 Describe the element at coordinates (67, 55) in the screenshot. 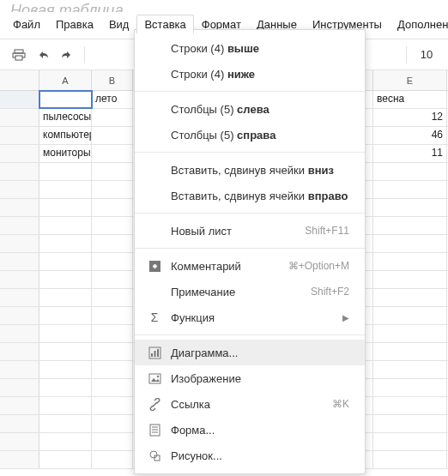

I see `redo-icon` at that location.